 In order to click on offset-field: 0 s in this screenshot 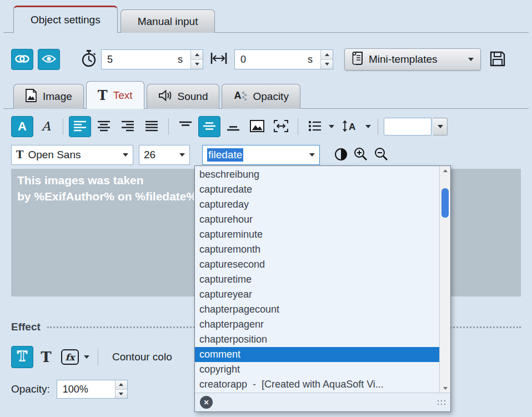, I will do `click(284, 59)`.